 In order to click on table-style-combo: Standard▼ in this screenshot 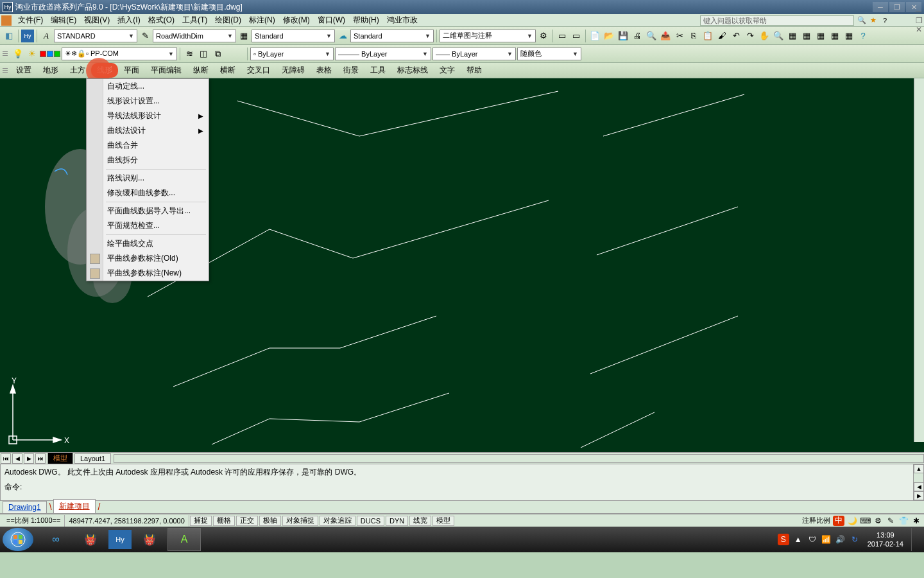, I will do `click(293, 36)`.